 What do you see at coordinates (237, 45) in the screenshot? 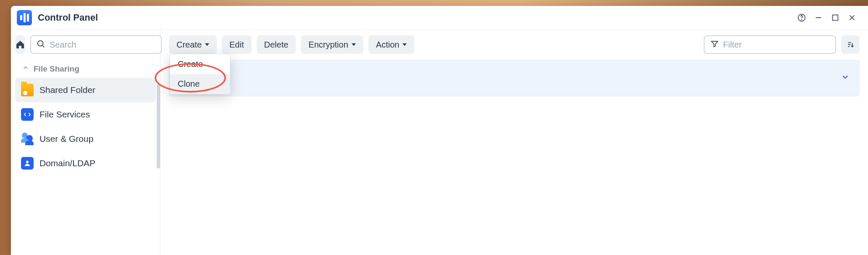
I see `edit-button: Edit` at bounding box center [237, 45].